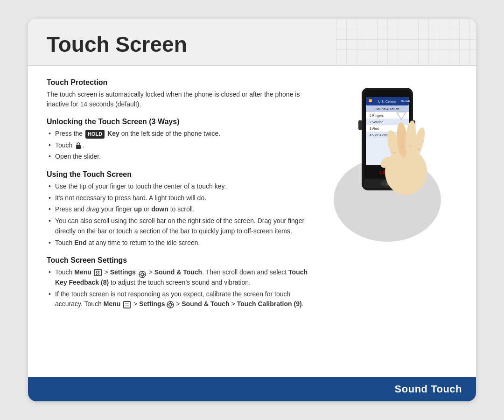 The image size is (504, 420). I want to click on header: Touch Screen, so click(252, 42).